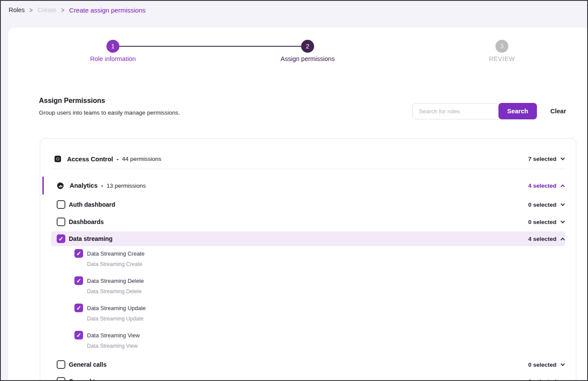 This screenshot has height=381, width=588. Describe the element at coordinates (308, 292) in the screenshot. I see `permission-description: Data Streaming Delete` at that location.